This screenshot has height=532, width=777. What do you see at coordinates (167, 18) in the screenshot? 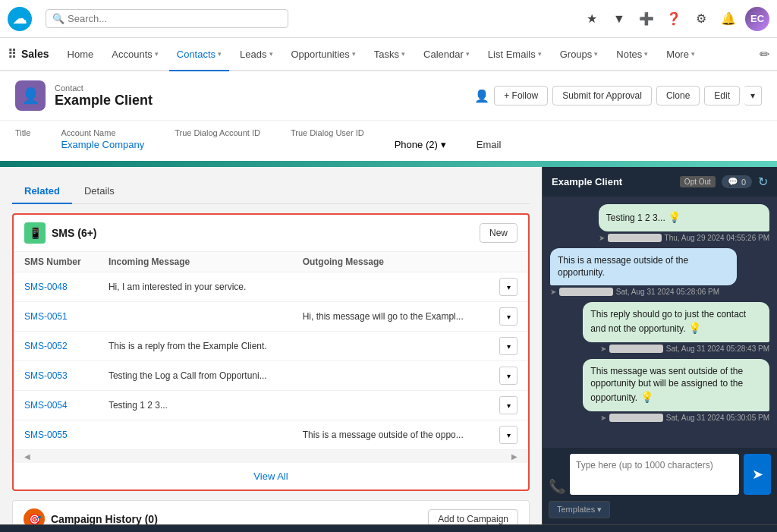
I see `search-bar: 🔍` at bounding box center [167, 18].